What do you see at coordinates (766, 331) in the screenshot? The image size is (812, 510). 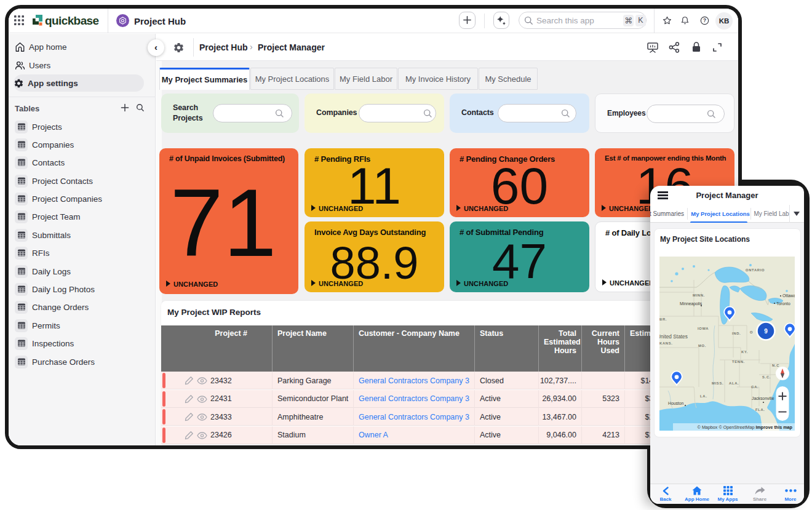 I see `svg-text: 9` at bounding box center [766, 331].